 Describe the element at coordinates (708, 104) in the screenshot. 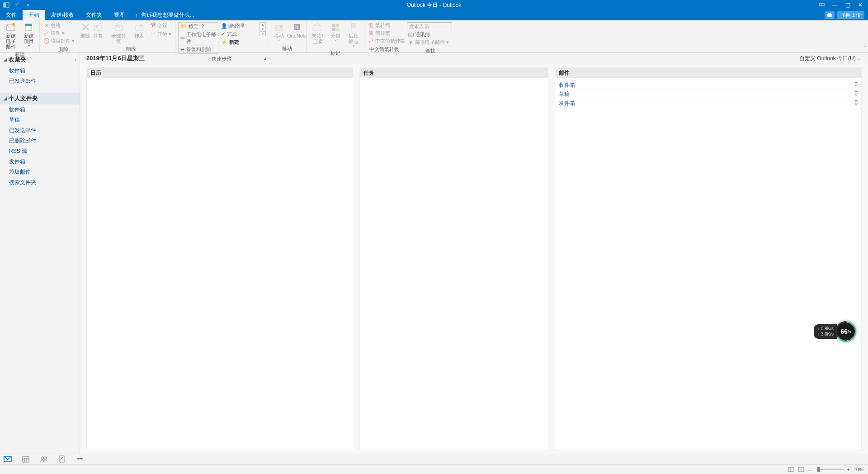

I see `mail-row-outbox: 发件箱 0` at that location.